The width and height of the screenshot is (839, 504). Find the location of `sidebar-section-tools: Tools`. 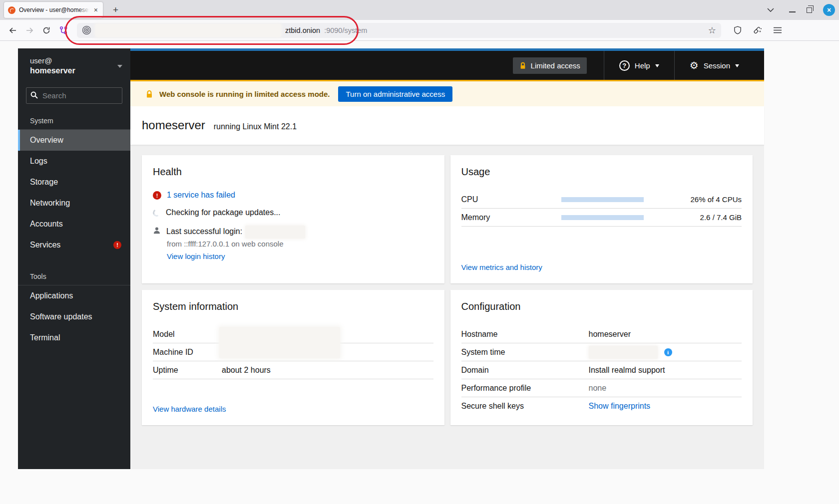

sidebar-section-tools: Tools is located at coordinates (74, 276).